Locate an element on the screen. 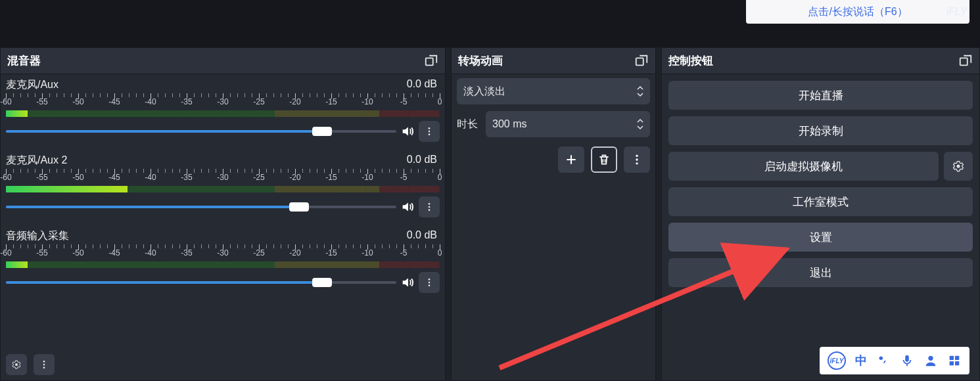 The image size is (980, 381). controls-header: 控制按钮 is located at coordinates (820, 61).